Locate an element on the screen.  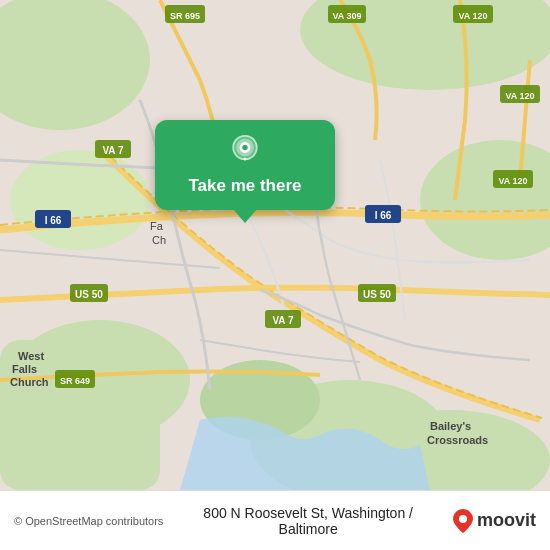
svg-text: Church is located at coordinates (30, 382).